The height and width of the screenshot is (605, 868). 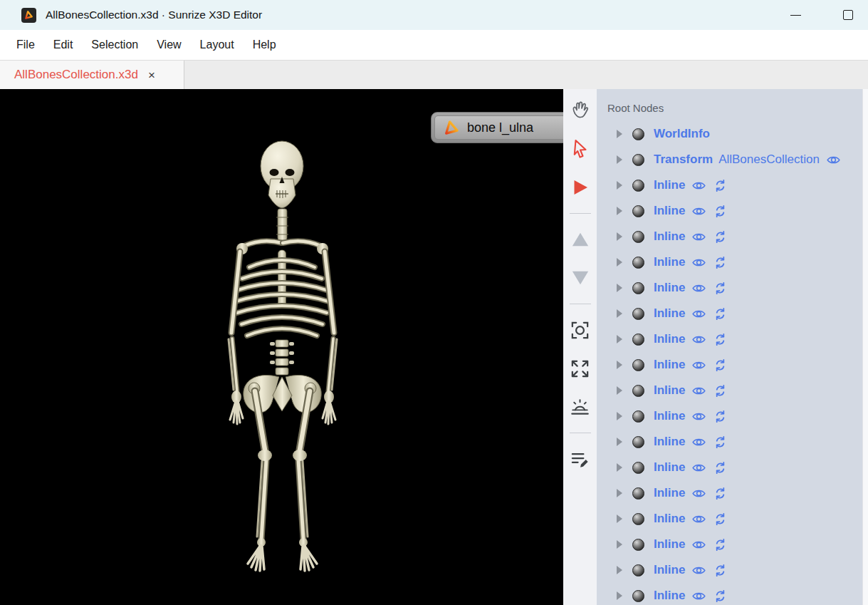 I want to click on sunrise-light-button, so click(x=580, y=407).